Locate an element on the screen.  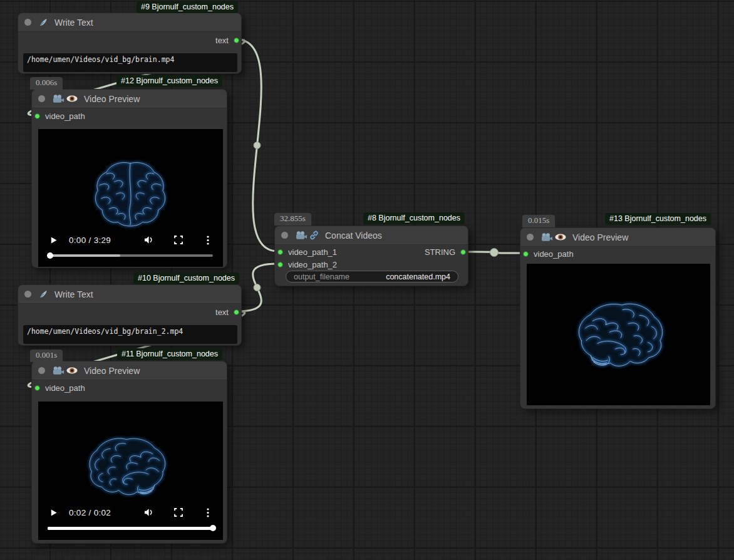
output-slot-string is located at coordinates (463, 252).